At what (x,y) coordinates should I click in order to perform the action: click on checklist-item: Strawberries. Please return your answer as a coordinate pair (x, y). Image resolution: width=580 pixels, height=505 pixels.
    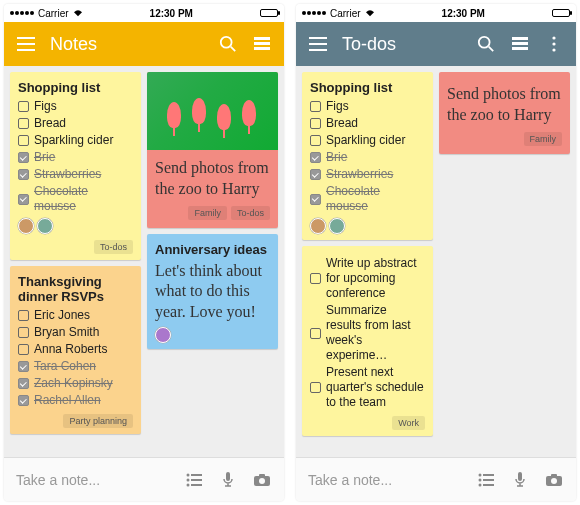
    Looking at the image, I should click on (68, 174).